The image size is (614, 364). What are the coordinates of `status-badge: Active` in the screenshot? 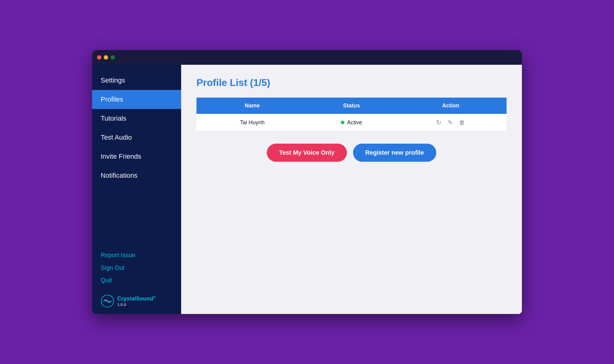 It's located at (351, 123).